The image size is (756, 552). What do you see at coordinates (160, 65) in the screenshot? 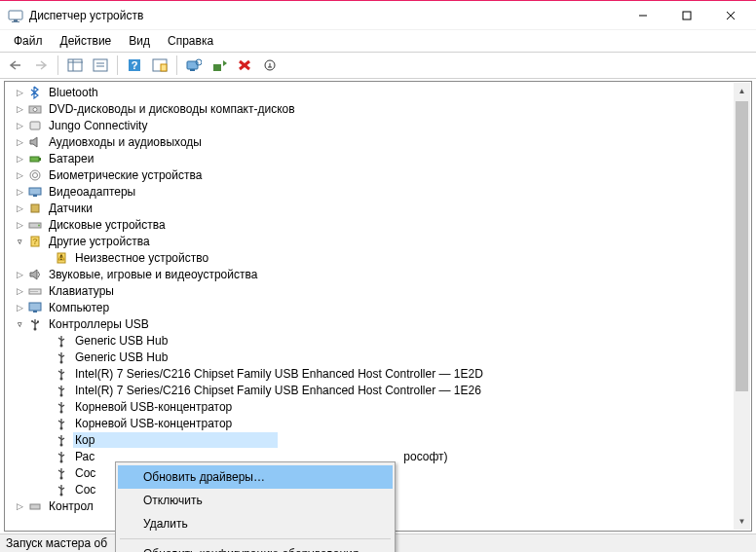
I see `action-button` at bounding box center [160, 65].